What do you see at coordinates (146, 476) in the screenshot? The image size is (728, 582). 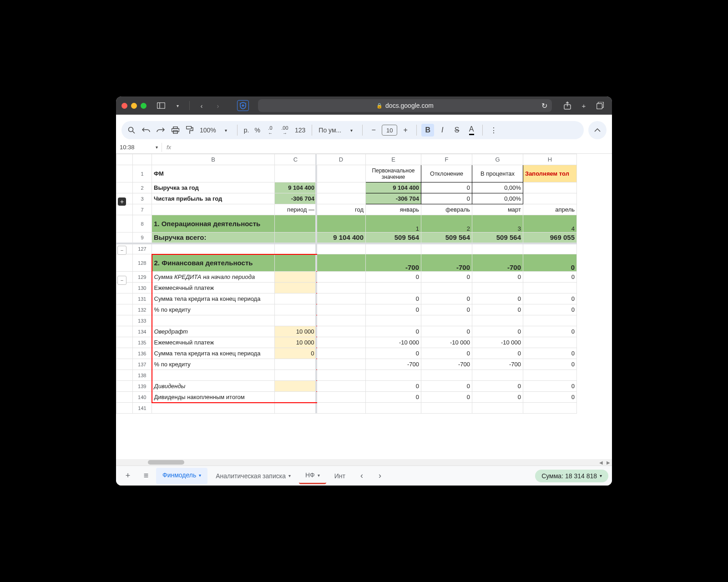 I see `all-sheets-button: ≡` at bounding box center [146, 476].